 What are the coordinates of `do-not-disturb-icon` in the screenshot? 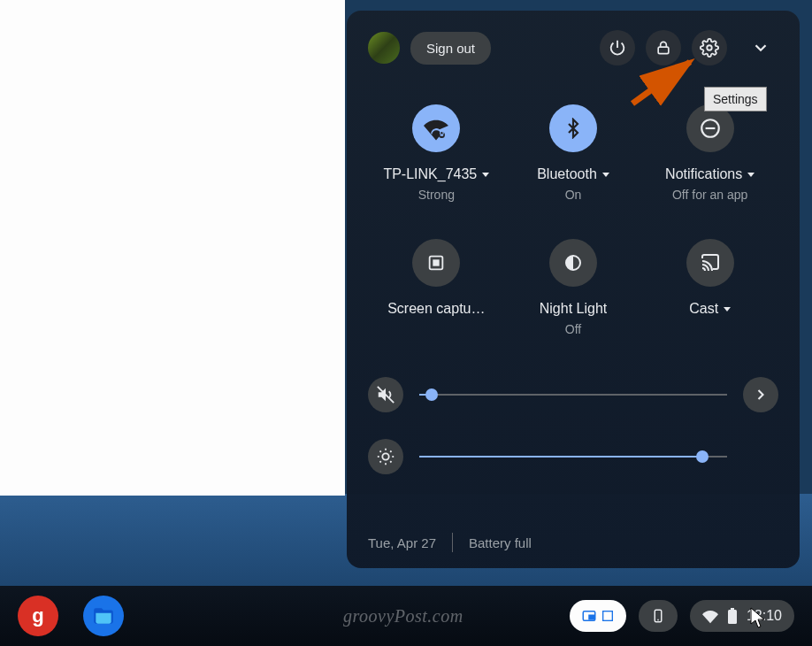 It's located at (710, 128).